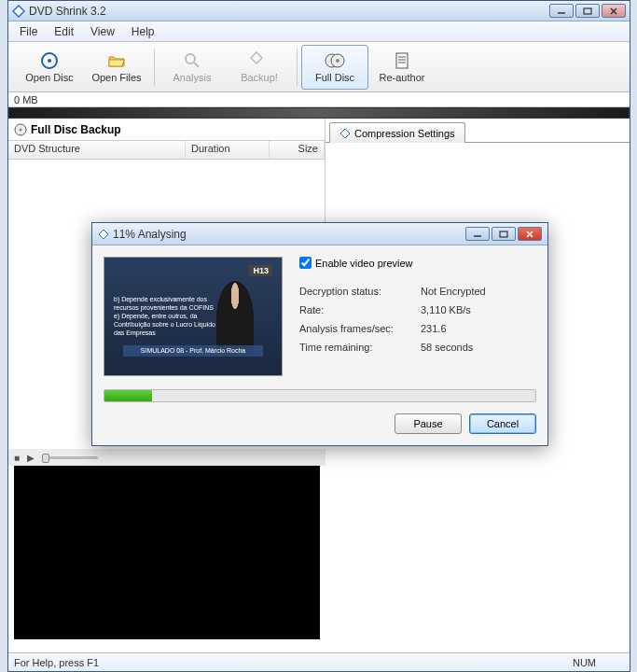 This screenshot has height=672, width=637. I want to click on left-pane-title: Full Disc Backup, so click(76, 130).